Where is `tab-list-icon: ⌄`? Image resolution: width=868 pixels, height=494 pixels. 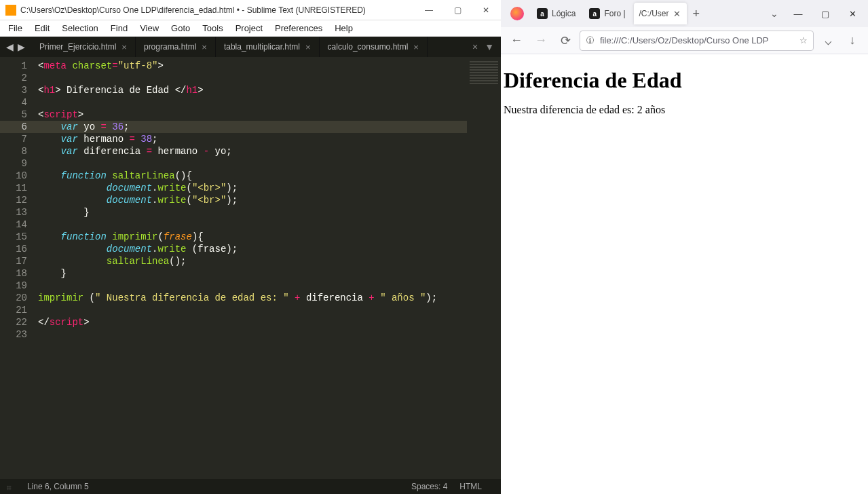 tab-list-icon: ⌄ is located at coordinates (774, 14).